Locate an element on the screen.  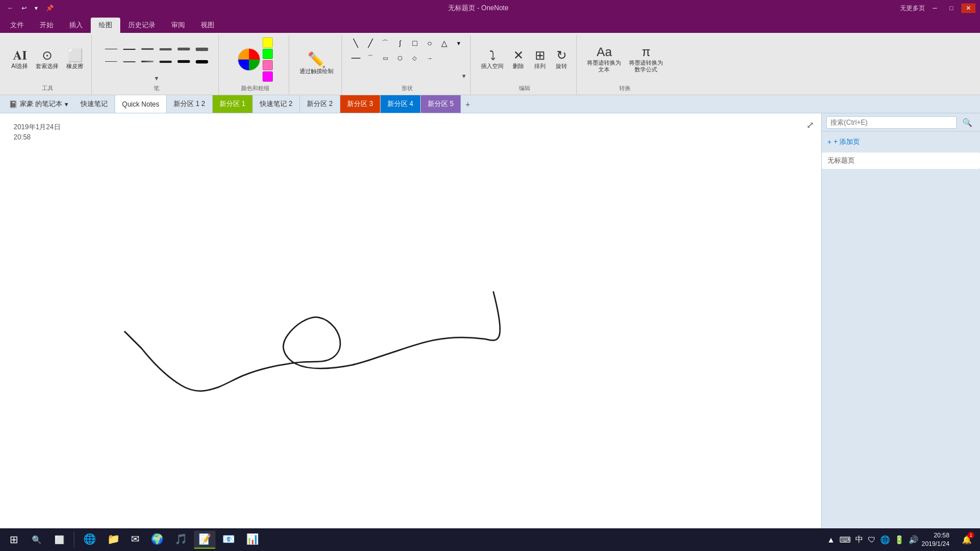
network-icon: 🌐 is located at coordinates (885, 540).